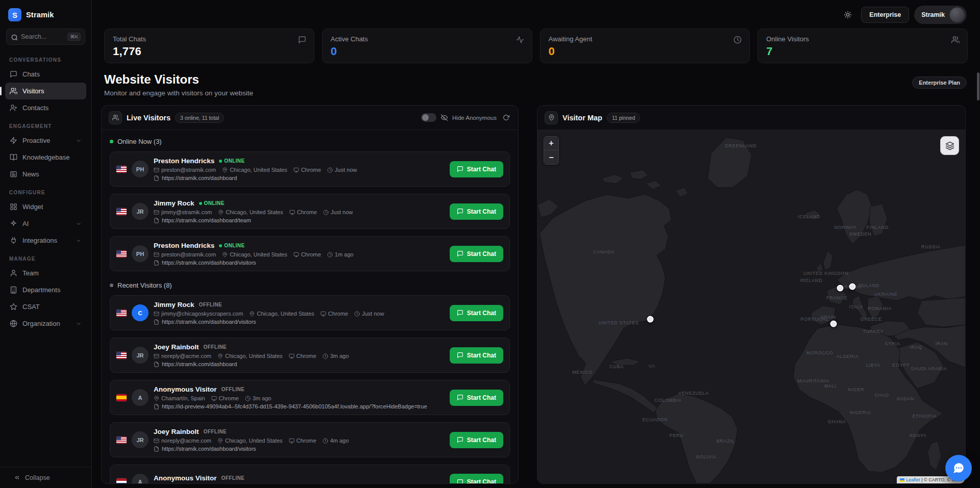 The width and height of the screenshot is (980, 488). I want to click on nav-section-label: CONVERSATIONS, so click(46, 60).